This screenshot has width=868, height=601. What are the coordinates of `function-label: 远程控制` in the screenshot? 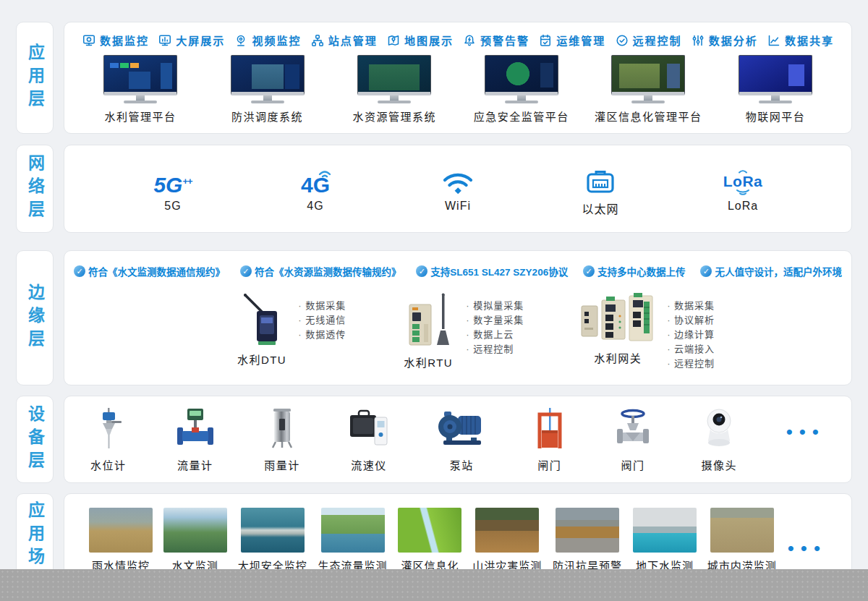 It's located at (658, 41).